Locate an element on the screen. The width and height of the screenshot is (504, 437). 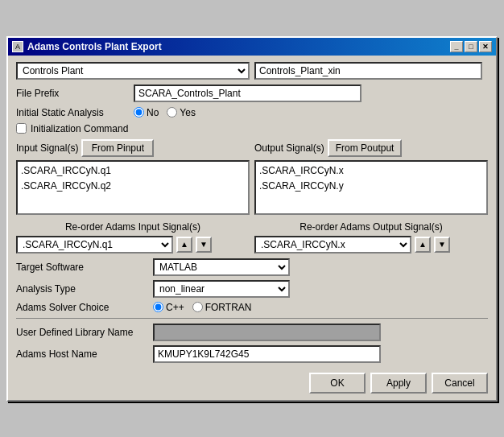
file-prefix-row: File Prefix is located at coordinates (252, 93).